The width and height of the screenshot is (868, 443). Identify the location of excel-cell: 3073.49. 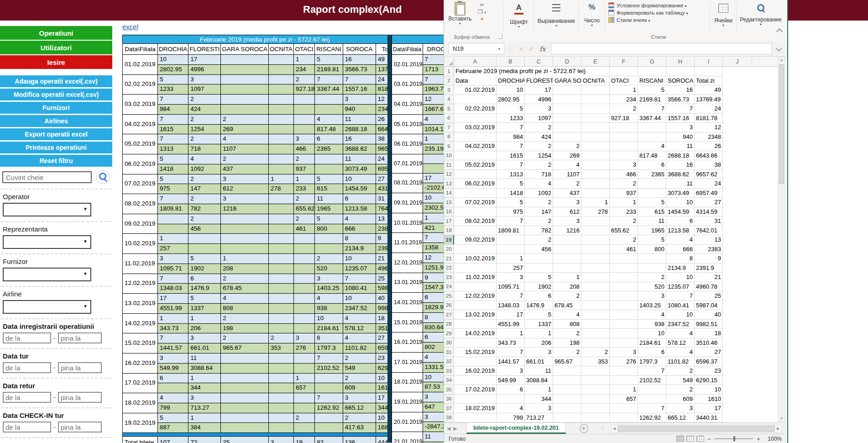
(680, 194).